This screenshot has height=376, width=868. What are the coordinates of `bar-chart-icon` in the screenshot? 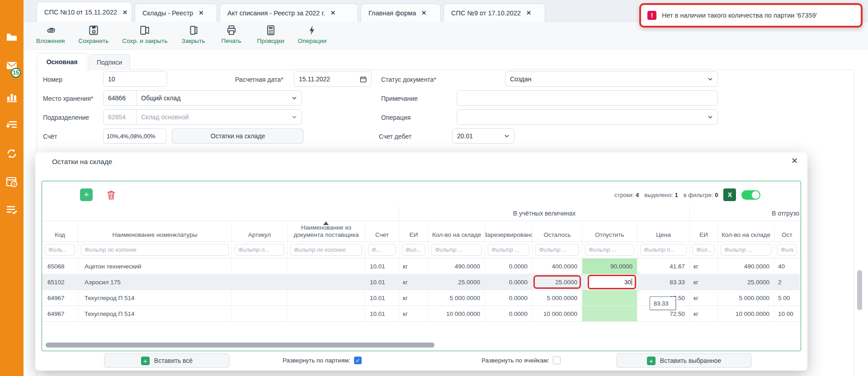 It's located at (12, 97).